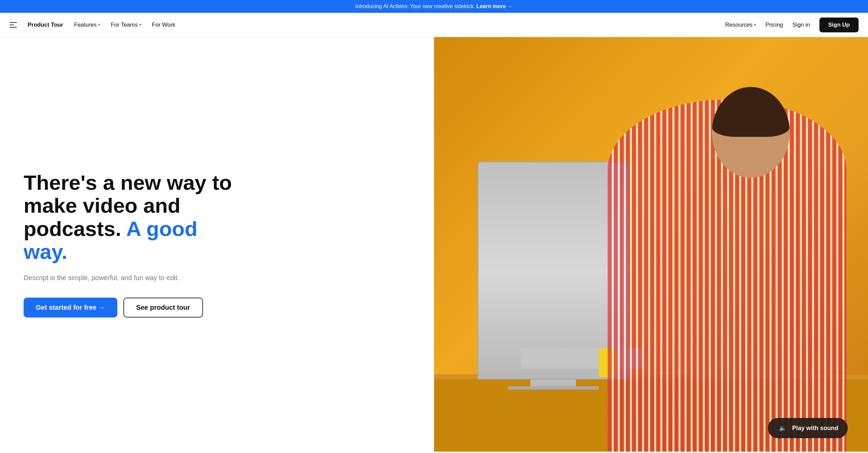  Describe the element at coordinates (72, 229) in the screenshot. I see `hero-heading-line3-plain: podcasts.` at that location.